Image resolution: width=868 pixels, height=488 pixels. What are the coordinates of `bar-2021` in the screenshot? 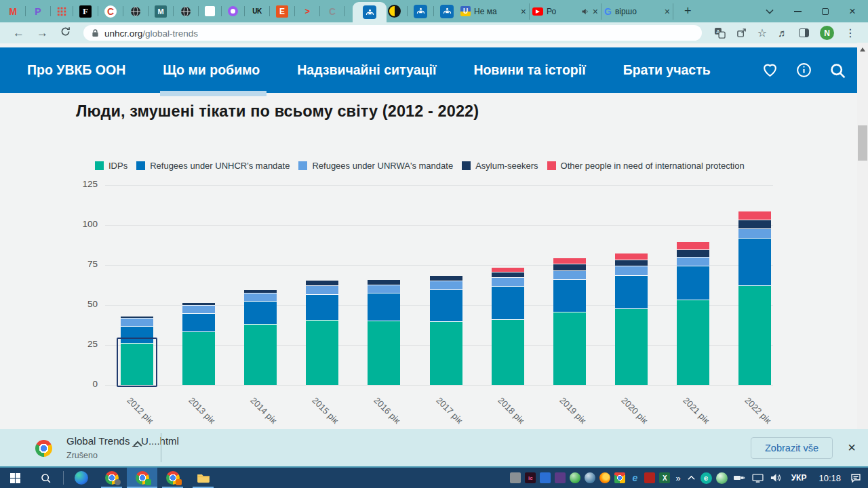 It's located at (693, 285).